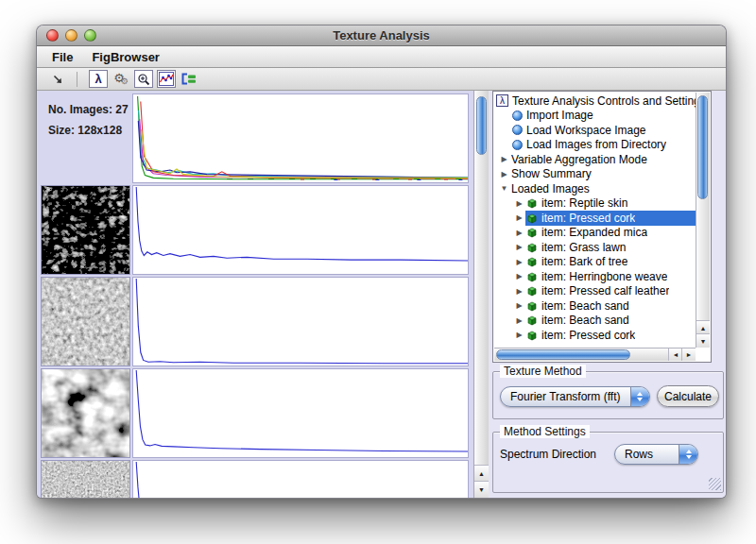 This screenshot has width=756, height=544. Describe the element at coordinates (595, 189) in the screenshot. I see `tree-item: ▼Loaded Images` at that location.